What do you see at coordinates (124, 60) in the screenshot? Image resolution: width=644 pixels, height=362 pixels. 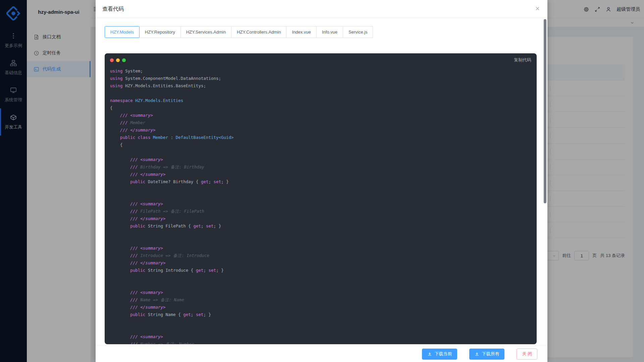 I see `traffic-green-icon` at bounding box center [124, 60].